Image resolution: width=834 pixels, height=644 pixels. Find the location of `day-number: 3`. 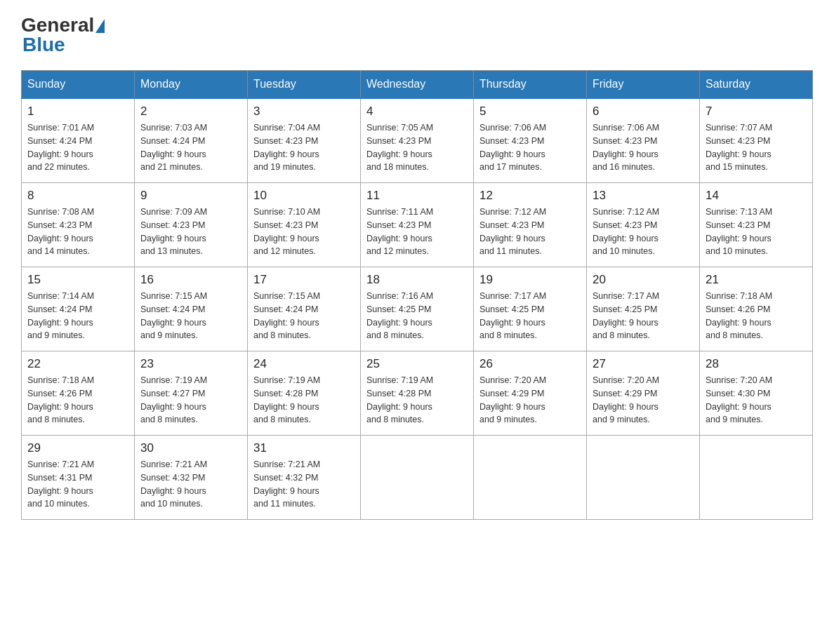

day-number: 3 is located at coordinates (304, 112).